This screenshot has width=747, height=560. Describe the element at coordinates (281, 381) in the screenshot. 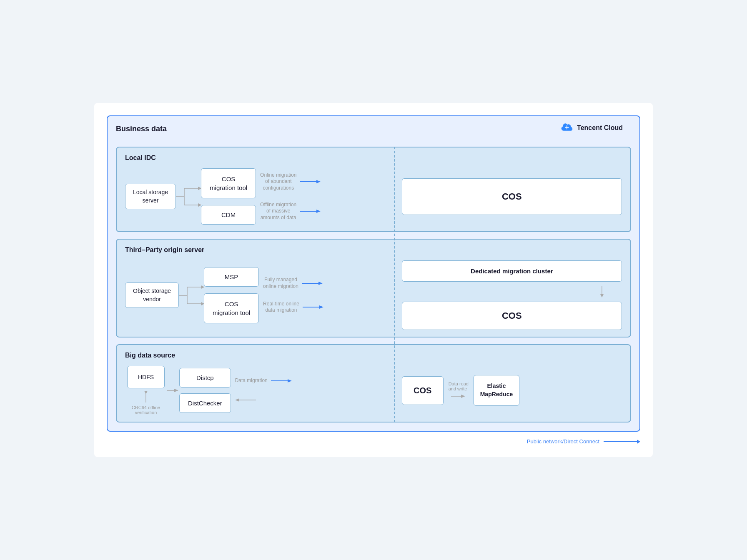

I see `arrow-s3-top` at that location.